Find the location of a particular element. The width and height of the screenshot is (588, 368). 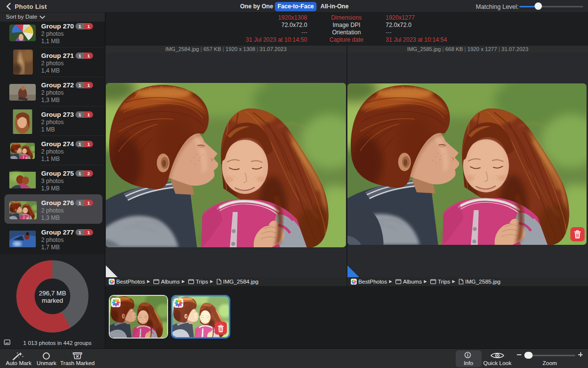

svg-text: marked is located at coordinates (52, 300).